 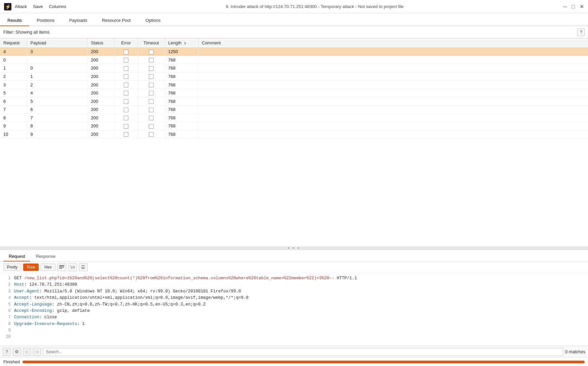 I want to click on btn-pretty: Pretty, so click(x=12, y=267).